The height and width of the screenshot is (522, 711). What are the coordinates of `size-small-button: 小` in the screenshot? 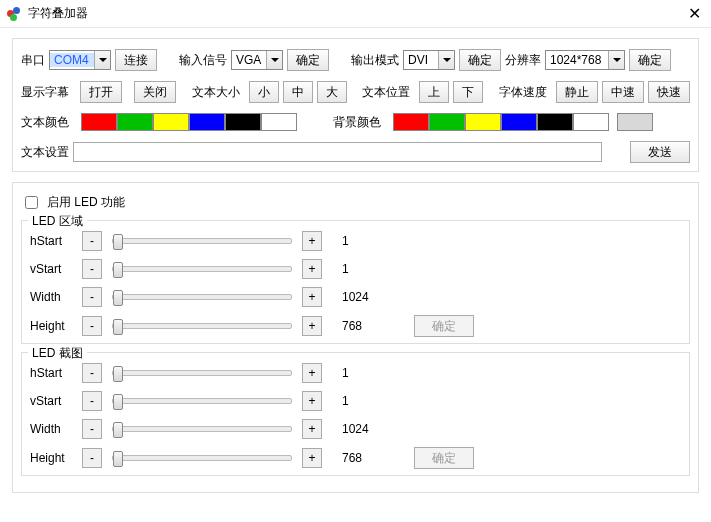 It's located at (264, 92).